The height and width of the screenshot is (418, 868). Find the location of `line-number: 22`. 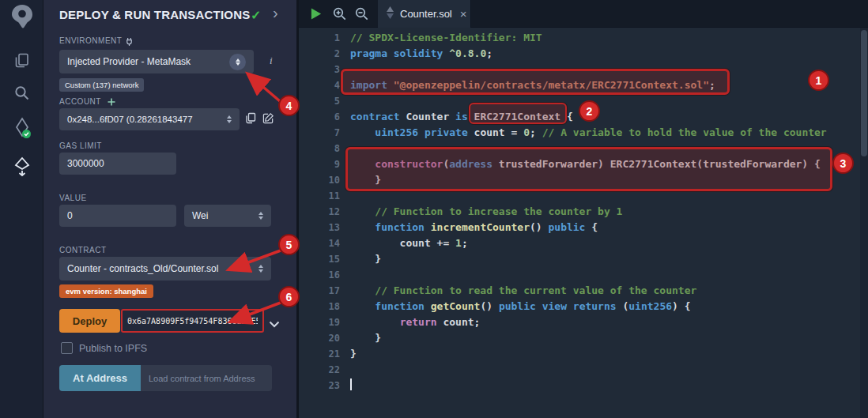

line-number: 22 is located at coordinates (319, 370).